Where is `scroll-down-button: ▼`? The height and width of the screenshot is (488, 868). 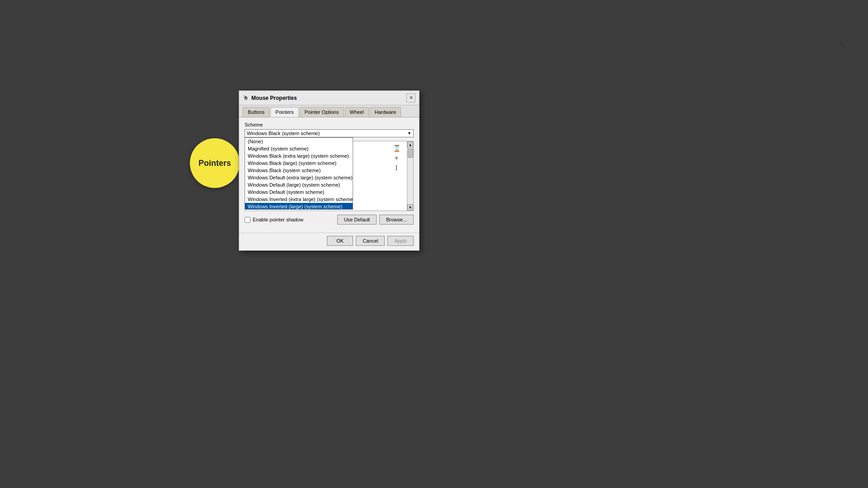 scroll-down-button: ▼ is located at coordinates (410, 207).